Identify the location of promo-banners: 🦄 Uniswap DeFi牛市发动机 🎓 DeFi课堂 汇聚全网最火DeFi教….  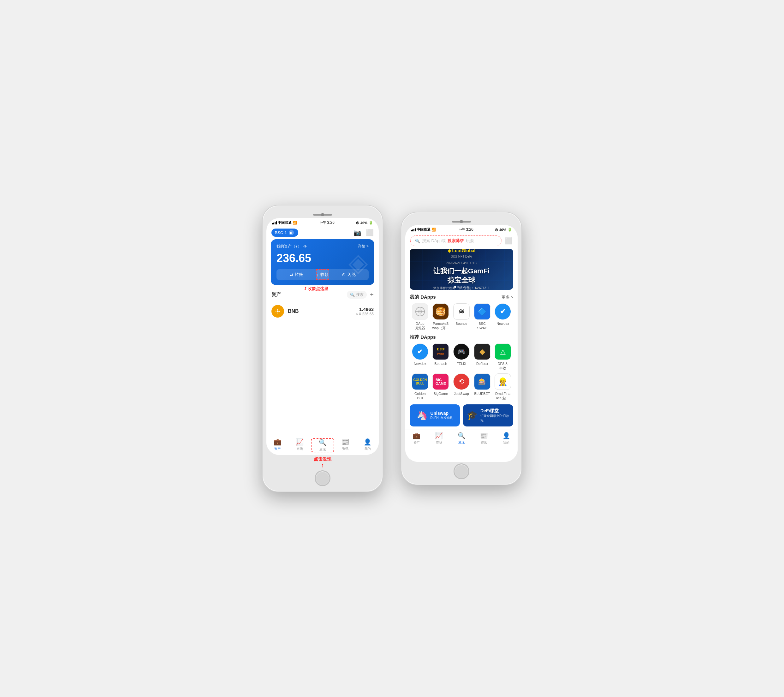
(462, 415).